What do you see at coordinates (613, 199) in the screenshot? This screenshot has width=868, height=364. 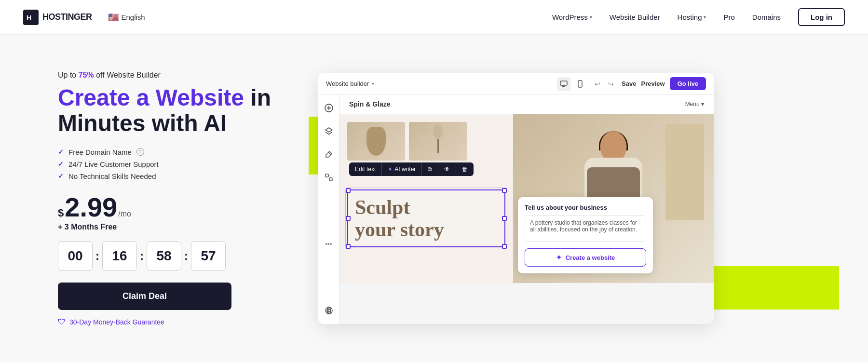 I see `hero-photo: Tell us about your business ✦ Create a w…` at bounding box center [613, 199].